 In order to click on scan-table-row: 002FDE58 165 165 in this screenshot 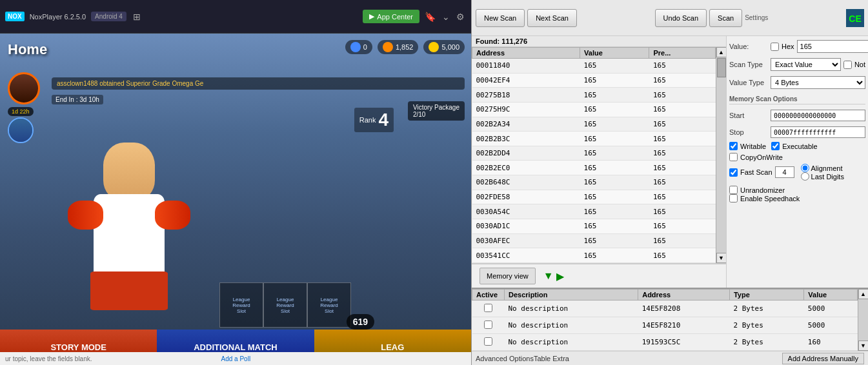, I will do `click(594, 197)`.